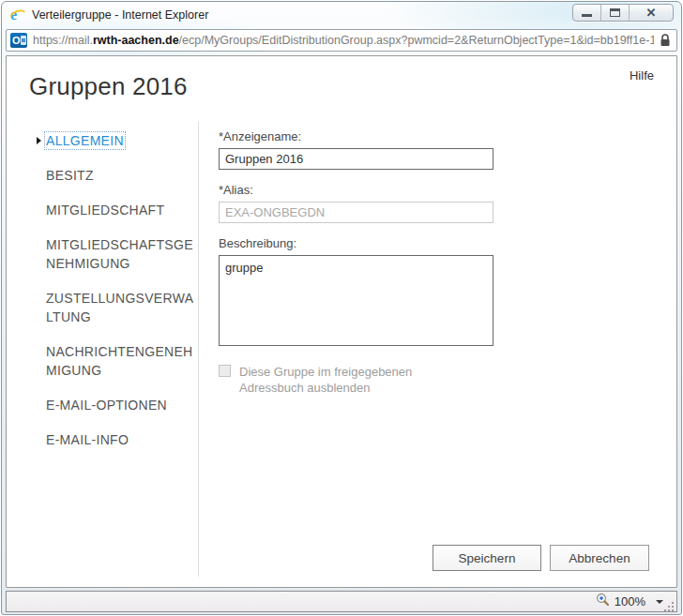  Describe the element at coordinates (342, 14) in the screenshot. I see `title-bar: e Verteilergruppe - Internet Explorer ✕` at that location.